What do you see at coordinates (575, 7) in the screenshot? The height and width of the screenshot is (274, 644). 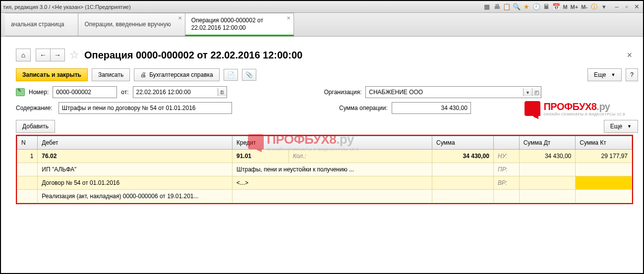 I see `memo-mplus: M+` at bounding box center [575, 7].